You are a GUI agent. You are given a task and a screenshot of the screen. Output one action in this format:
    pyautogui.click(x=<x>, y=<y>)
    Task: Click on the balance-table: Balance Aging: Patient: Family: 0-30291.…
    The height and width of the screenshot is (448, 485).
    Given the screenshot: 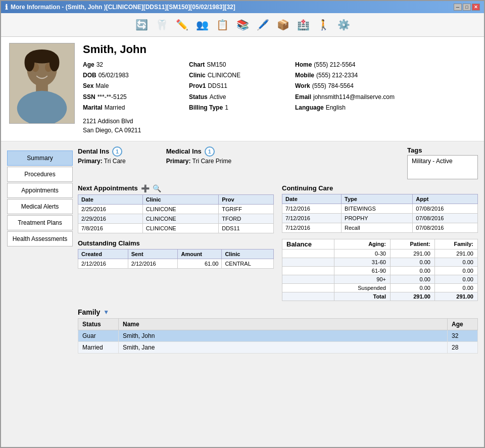 What is the action you would take?
    pyautogui.click(x=380, y=270)
    